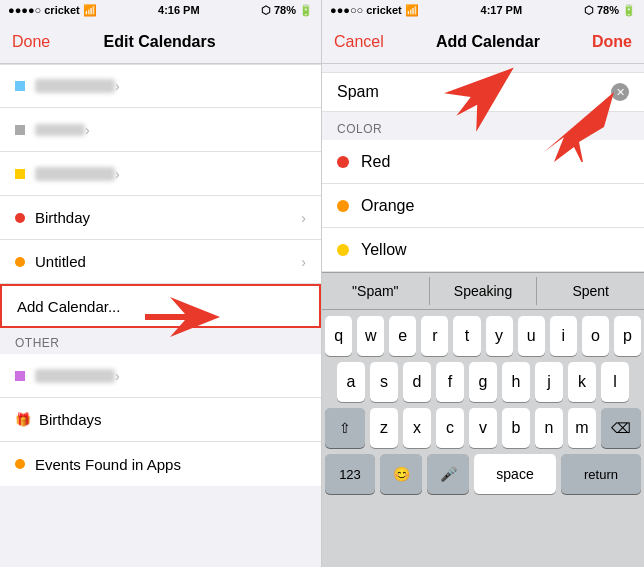  Describe the element at coordinates (615, 382) in the screenshot. I see `key-l: l` at that location.